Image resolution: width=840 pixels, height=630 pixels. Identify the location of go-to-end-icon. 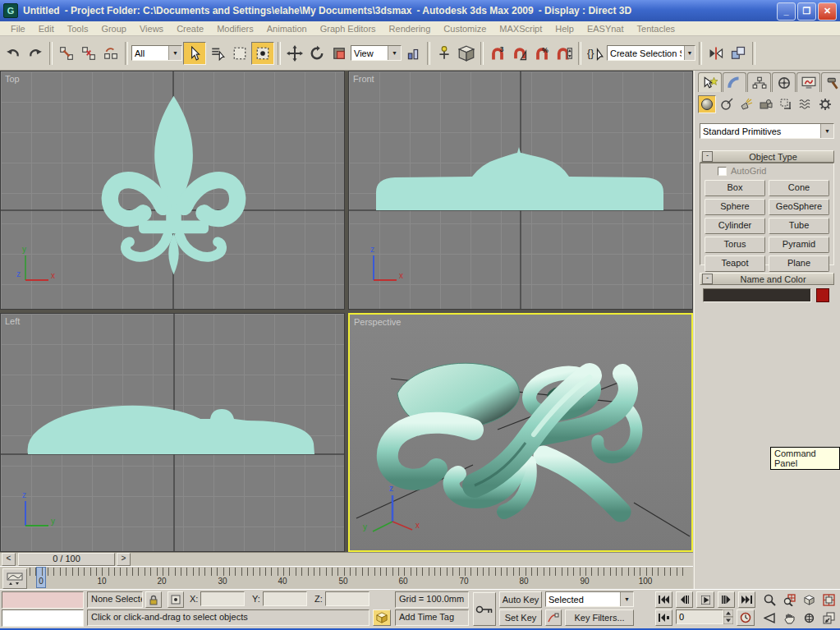
(747, 600).